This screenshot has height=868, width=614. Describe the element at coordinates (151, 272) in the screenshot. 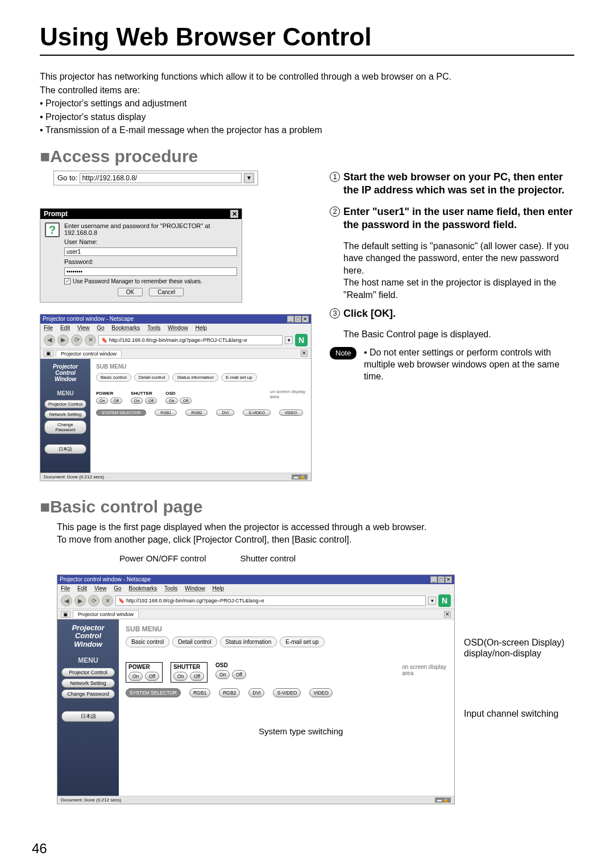

I see `password-input` at that location.